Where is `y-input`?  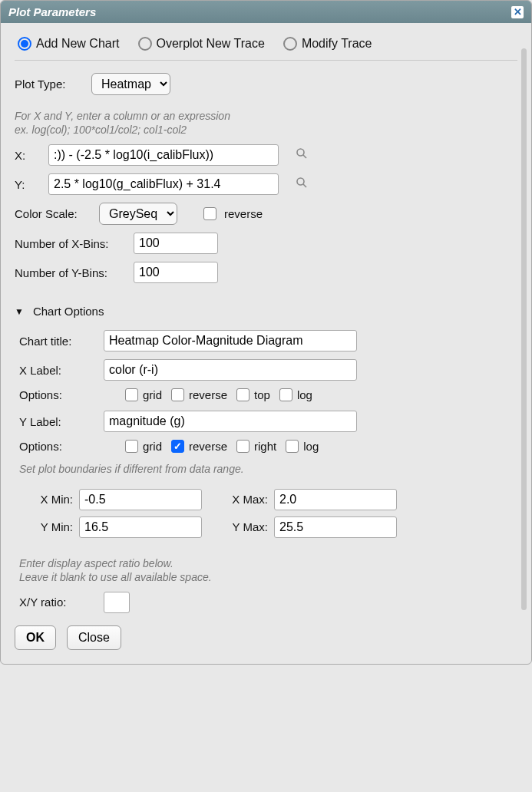 y-input is located at coordinates (164, 184).